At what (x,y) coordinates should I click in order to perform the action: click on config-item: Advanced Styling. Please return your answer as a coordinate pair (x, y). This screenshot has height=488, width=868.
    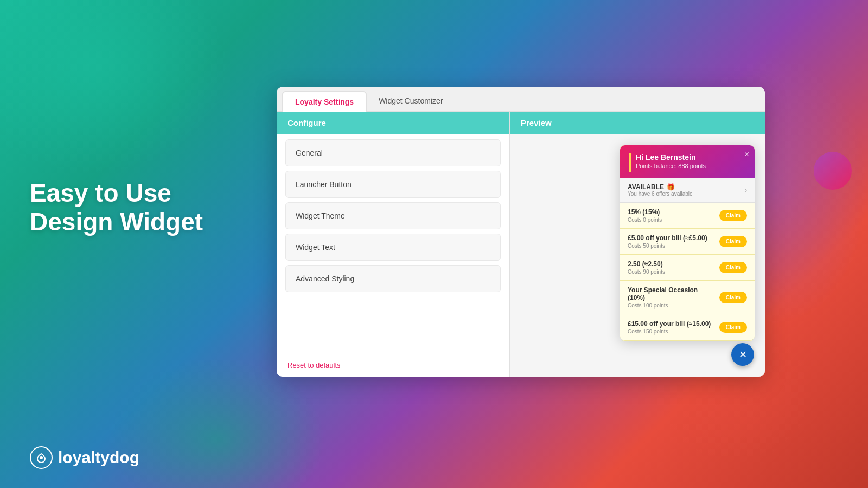
    Looking at the image, I should click on (393, 279).